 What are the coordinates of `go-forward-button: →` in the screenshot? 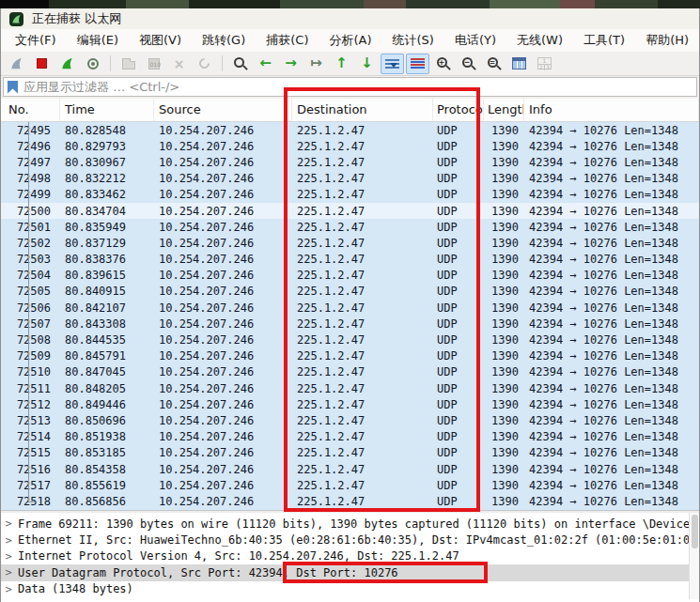 It's located at (291, 64).